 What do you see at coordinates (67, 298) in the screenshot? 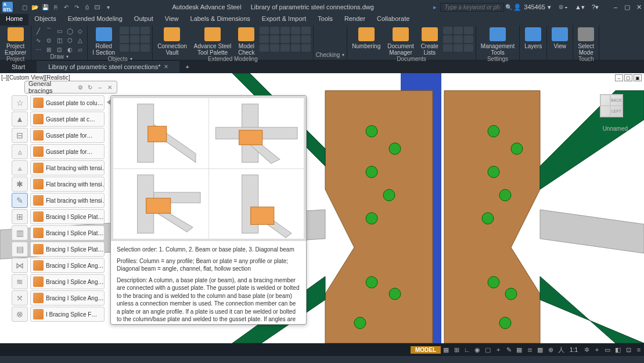
I see `palette-item: Bracing I Splice Ang…` at bounding box center [67, 298].